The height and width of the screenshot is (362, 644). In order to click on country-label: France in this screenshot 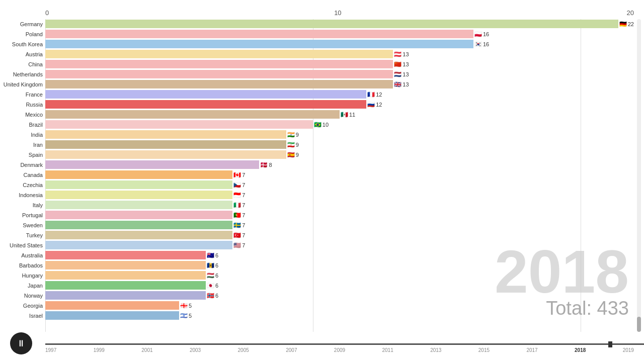, I will do `click(21, 95)`.